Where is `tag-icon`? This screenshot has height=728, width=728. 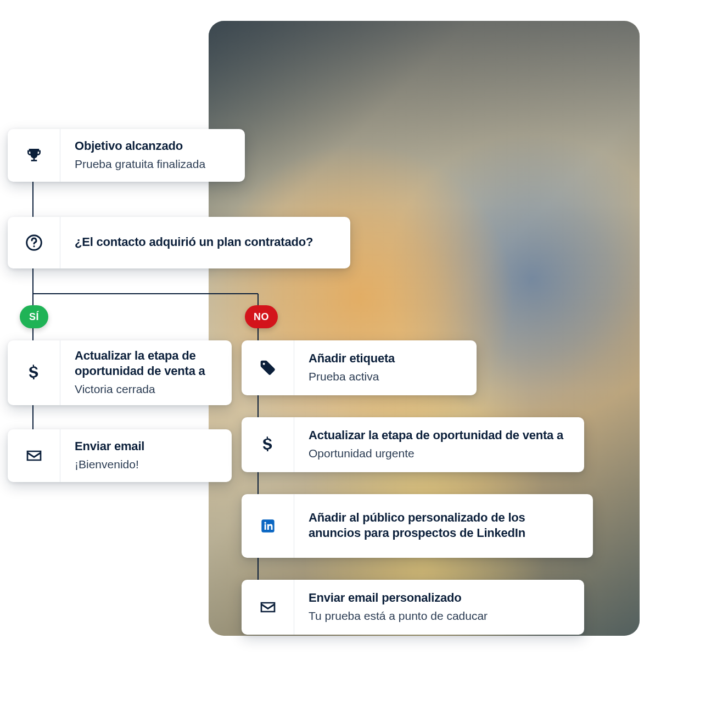 tag-icon is located at coordinates (268, 368).